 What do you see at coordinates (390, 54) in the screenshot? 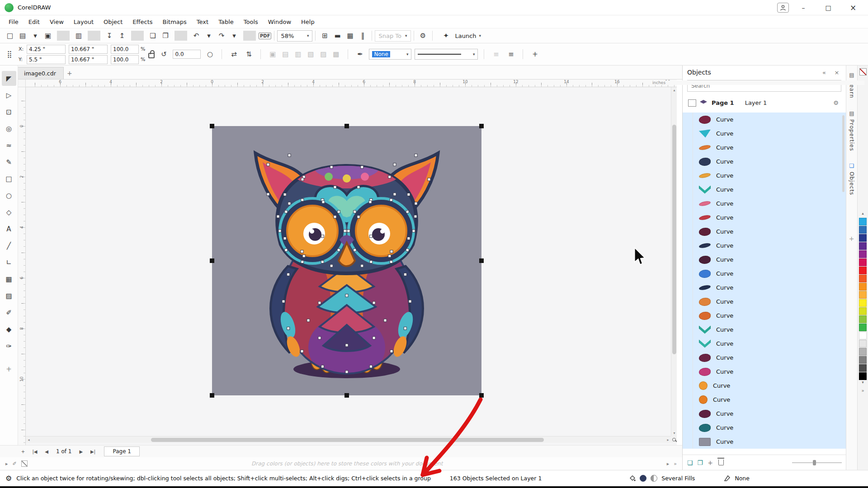
I see `outline-width-combo: None ▾` at bounding box center [390, 54].